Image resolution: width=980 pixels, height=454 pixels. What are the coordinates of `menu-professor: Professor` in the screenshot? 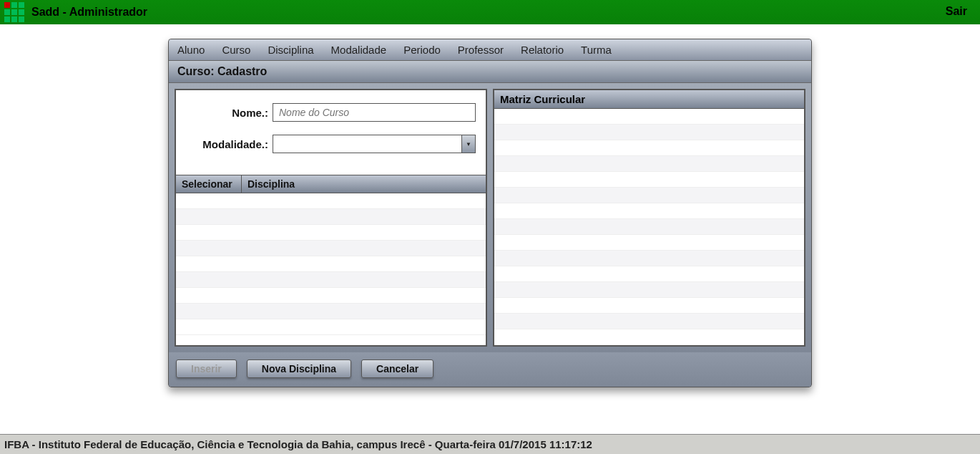 It's located at (481, 50).